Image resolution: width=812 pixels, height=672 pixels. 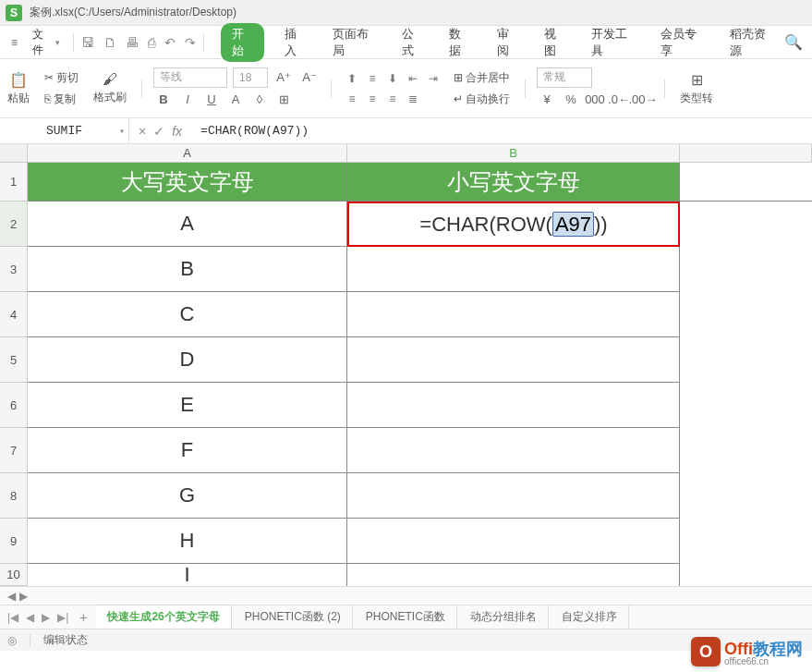 I want to click on tab-review: 审阅, so click(x=508, y=43).